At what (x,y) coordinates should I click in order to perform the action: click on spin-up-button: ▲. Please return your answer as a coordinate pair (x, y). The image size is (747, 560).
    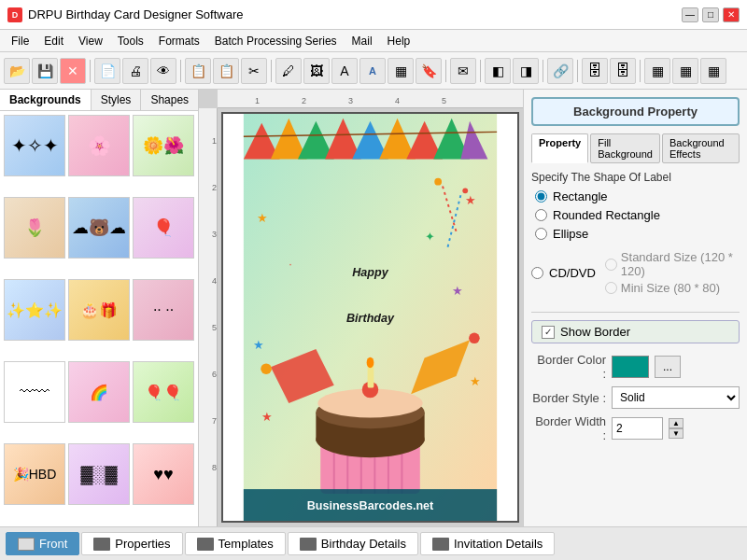
    Looking at the image, I should click on (676, 424).